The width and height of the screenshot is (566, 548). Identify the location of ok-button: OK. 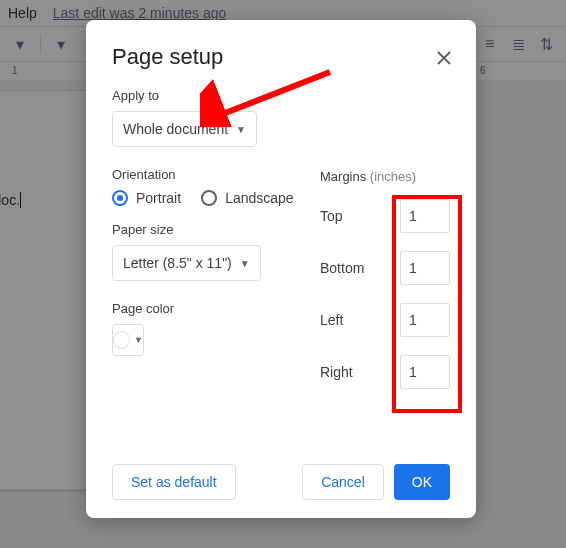
(422, 482).